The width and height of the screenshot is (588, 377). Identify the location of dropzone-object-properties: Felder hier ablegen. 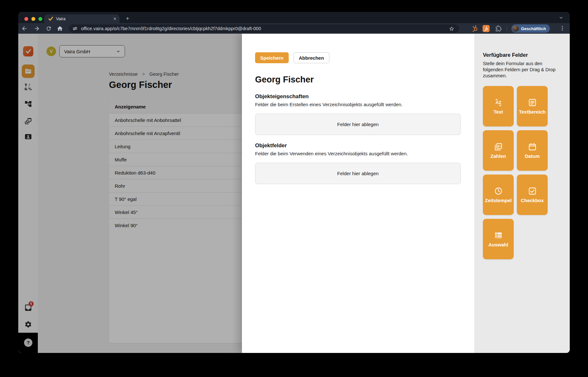
(358, 124).